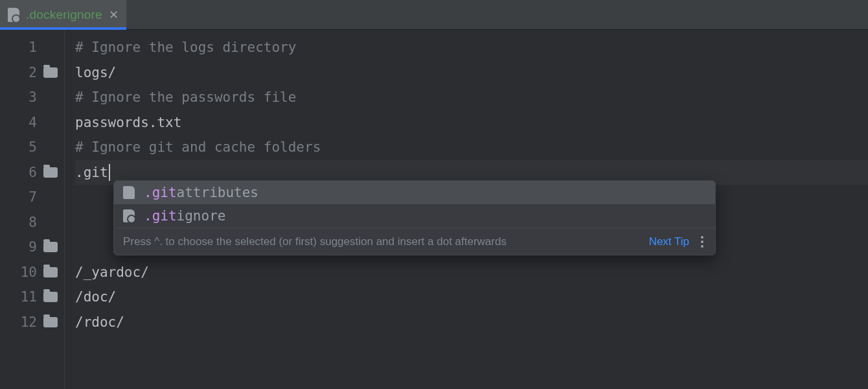  Describe the element at coordinates (92, 172) in the screenshot. I see `code-text: .git` at that location.